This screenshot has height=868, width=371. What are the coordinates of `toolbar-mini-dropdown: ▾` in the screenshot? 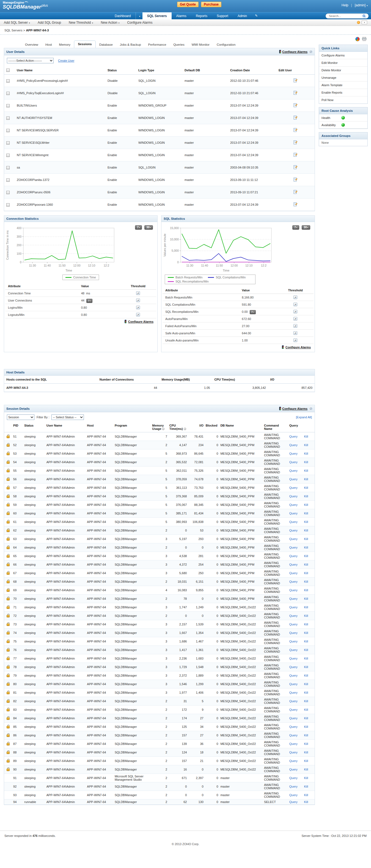 It's located at (364, 22).